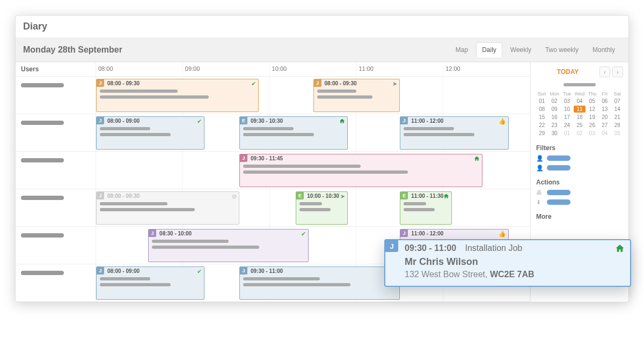 The image size is (644, 341). Describe the element at coordinates (536, 50) in the screenshot. I see `view-tabs: MapDailyWeeklyTwo weeklyMonthly` at that location.